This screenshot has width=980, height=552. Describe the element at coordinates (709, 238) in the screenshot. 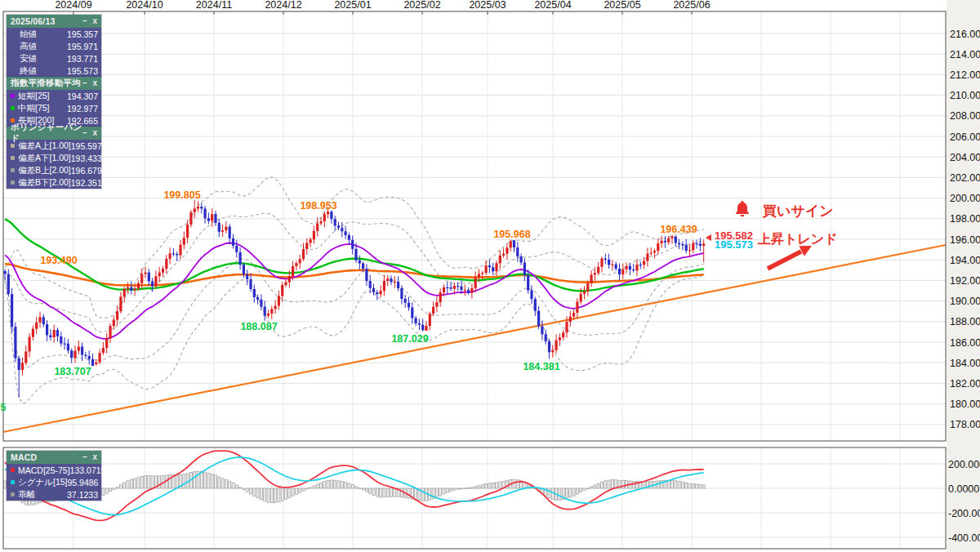

I see `price-marker-icon` at that location.